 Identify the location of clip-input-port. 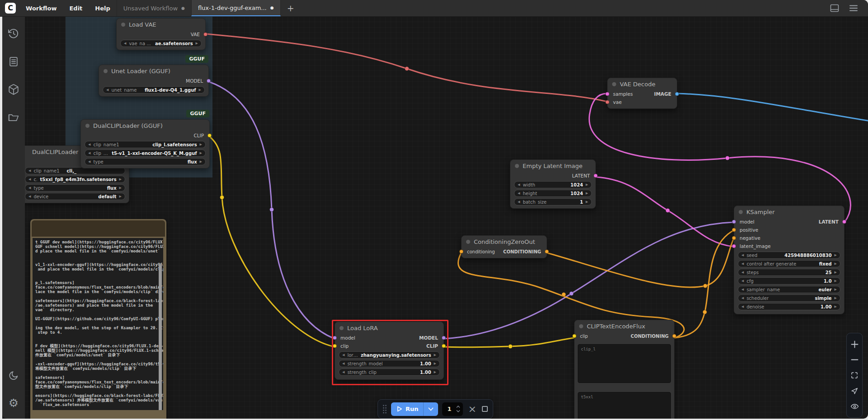
(574, 336).